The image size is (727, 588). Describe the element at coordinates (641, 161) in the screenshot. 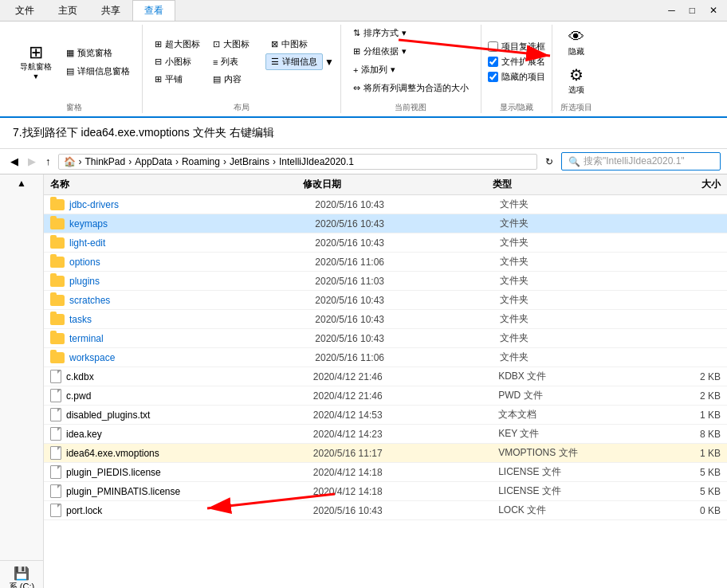

I see `search-box: 🔍 搜索"IntelliJIdea2020.1"` at that location.